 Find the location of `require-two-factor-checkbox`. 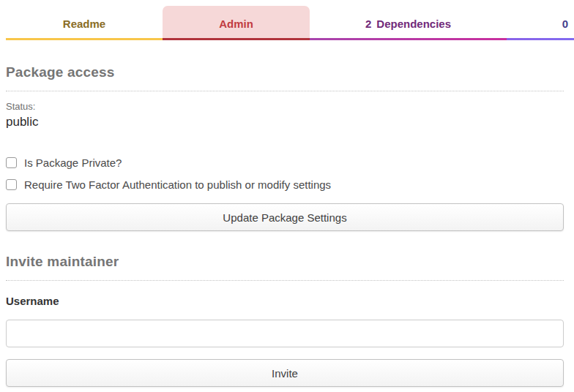

require-two-factor-checkbox is located at coordinates (12, 184).